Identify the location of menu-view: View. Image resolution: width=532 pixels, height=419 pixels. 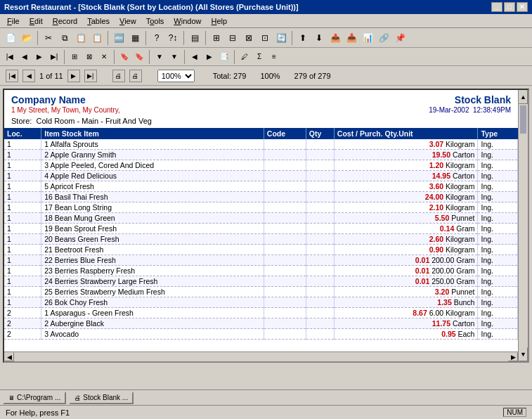
(128, 21).